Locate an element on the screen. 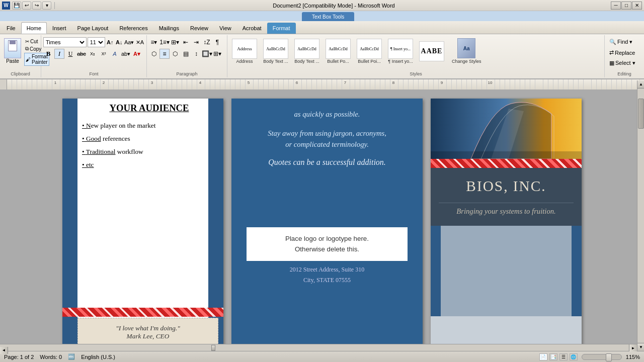 The height and width of the screenshot is (362, 644). style-item-aabe: AABE is located at coordinates (432, 51).